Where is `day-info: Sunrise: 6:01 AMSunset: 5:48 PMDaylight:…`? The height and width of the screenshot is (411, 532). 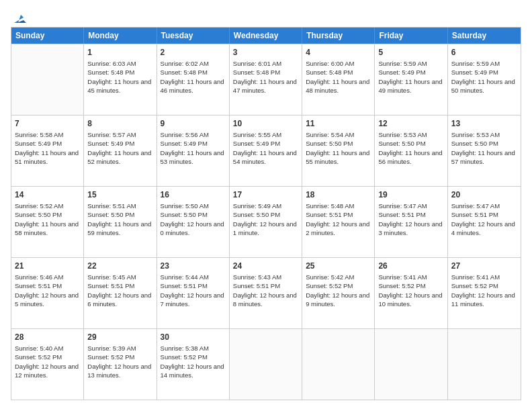 day-info: Sunrise: 6:01 AMSunset: 5:48 PMDaylight:… is located at coordinates (266, 77).